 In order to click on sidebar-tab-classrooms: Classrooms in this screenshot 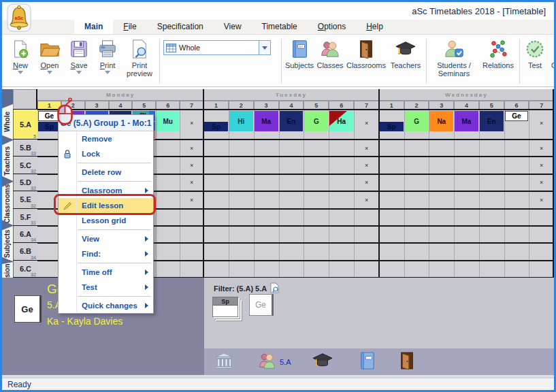, I will do `click(7, 203)`.